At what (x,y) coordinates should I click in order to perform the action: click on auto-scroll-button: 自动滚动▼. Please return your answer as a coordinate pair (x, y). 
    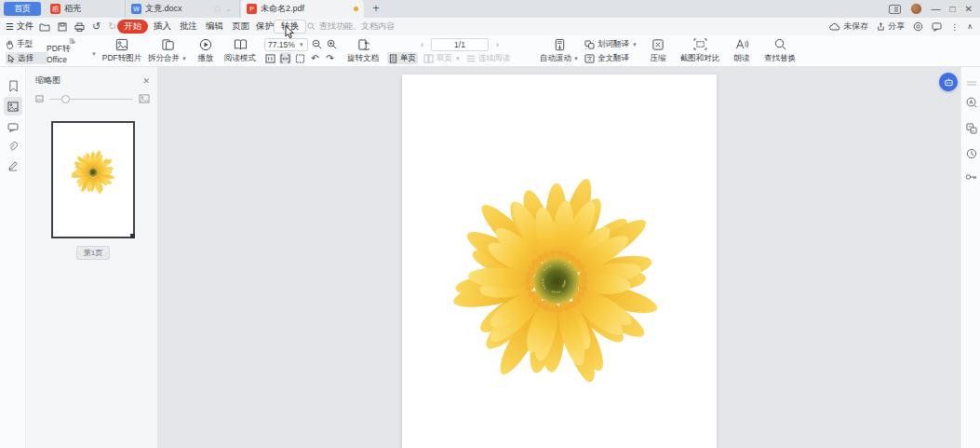
    Looking at the image, I should click on (559, 51).